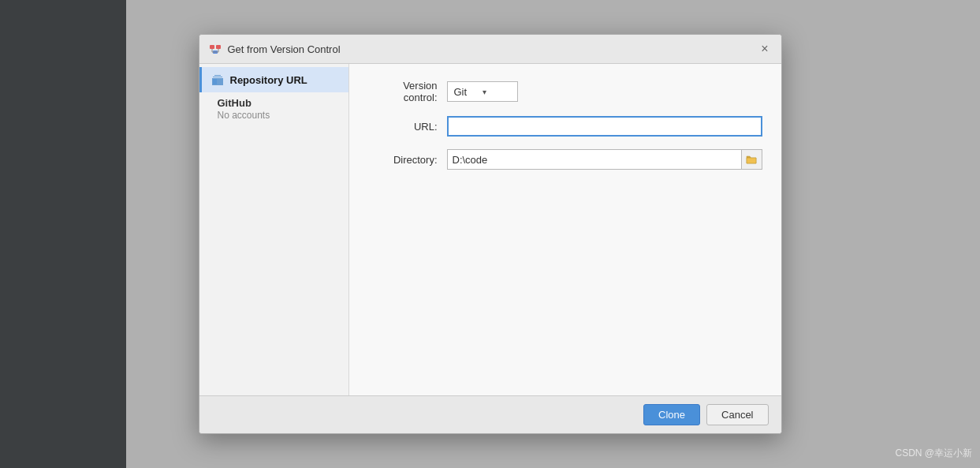 The height and width of the screenshot is (468, 980). I want to click on dialog-footer: Clone Cancel, so click(490, 414).